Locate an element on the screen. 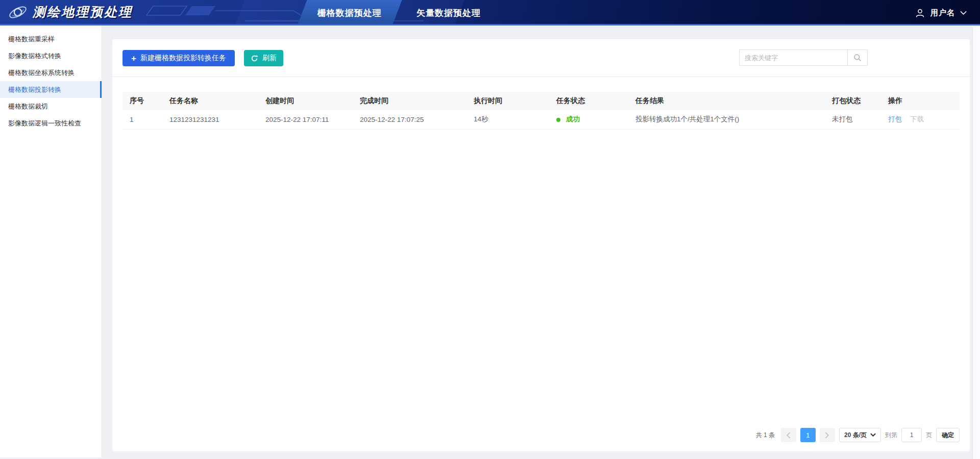  refresh-label: 刷新 is located at coordinates (270, 58).